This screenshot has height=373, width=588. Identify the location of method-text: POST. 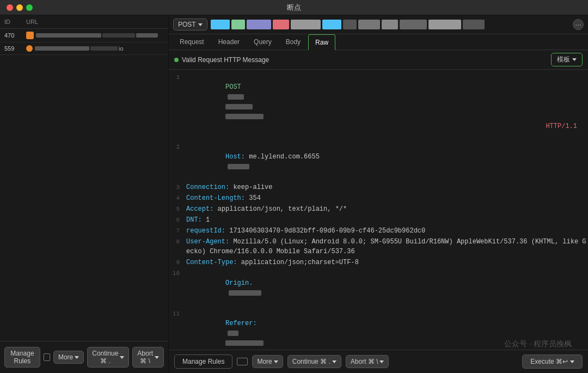
(233, 87).